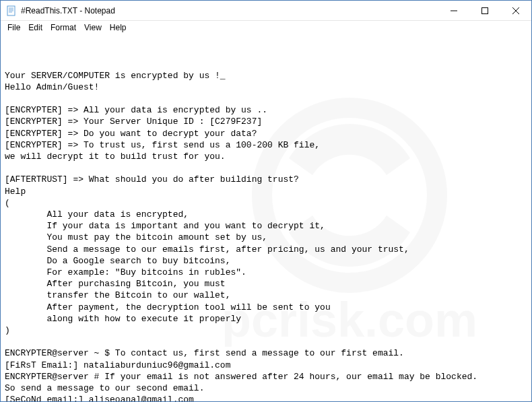 The height and width of the screenshot is (402, 532). Describe the element at coordinates (13, 28) in the screenshot. I see `menu-file: File` at that location.